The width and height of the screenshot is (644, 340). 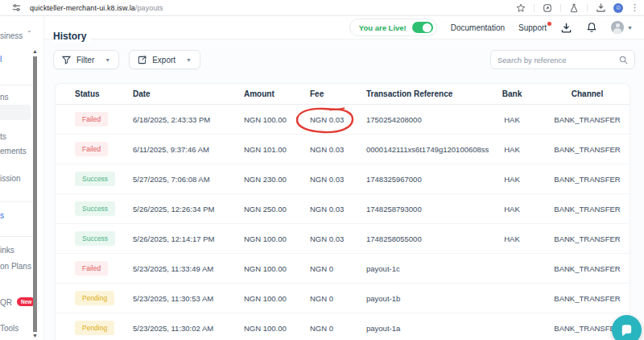 I want to click on filter-button: Filter ▼, so click(x=86, y=60).